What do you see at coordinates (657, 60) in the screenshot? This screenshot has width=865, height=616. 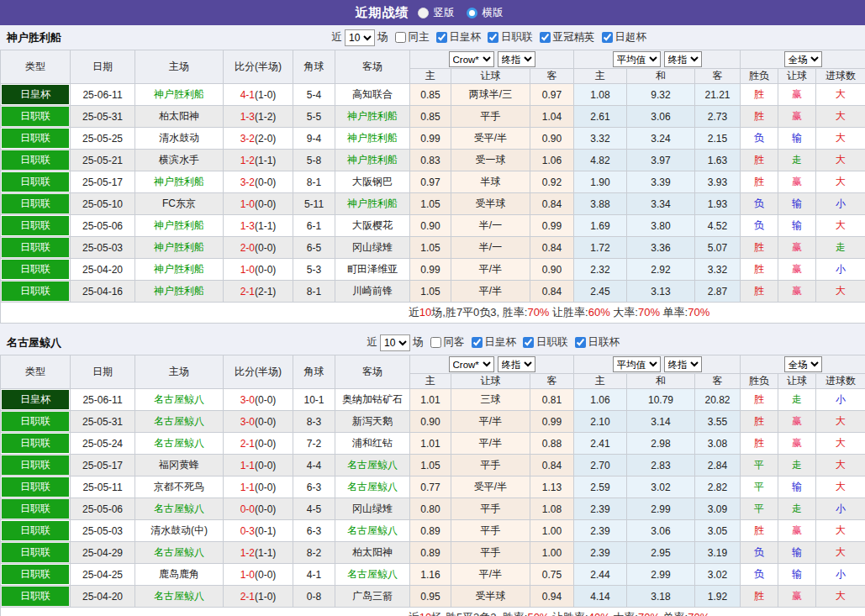 I see `avg-group-header: 平均值终指` at bounding box center [657, 60].